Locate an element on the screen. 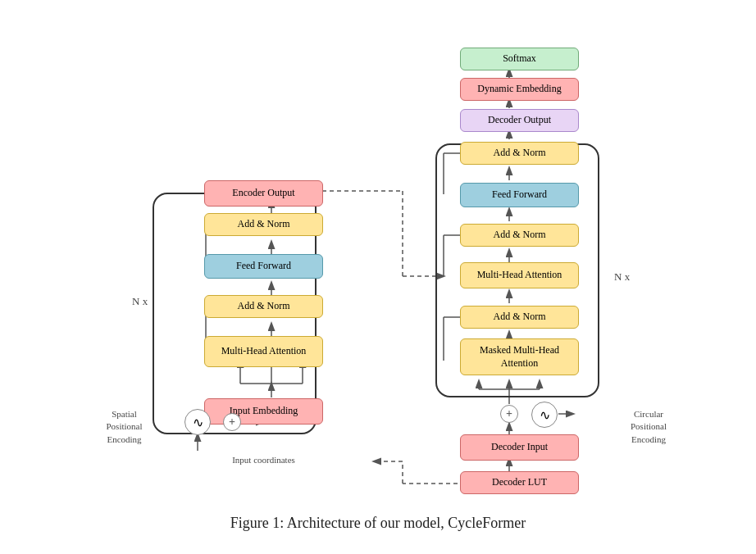 The width and height of the screenshot is (756, 554). enc-feed-forward-label: Feed Forward is located at coordinates (264, 266).